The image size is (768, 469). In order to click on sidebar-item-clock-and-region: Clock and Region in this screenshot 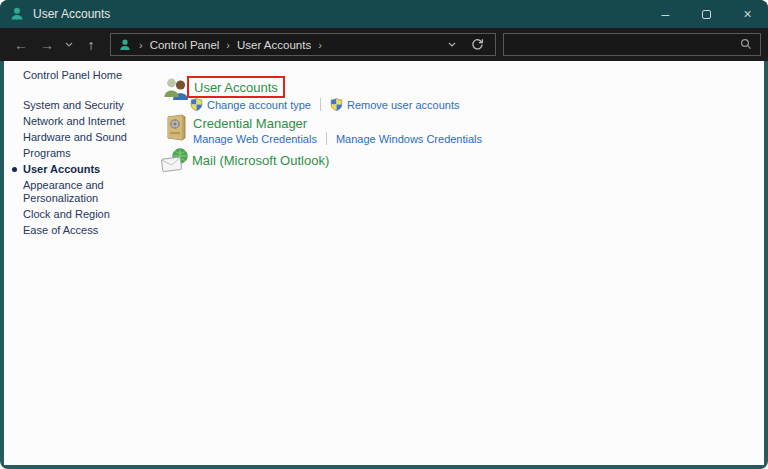, I will do `click(92, 214)`.